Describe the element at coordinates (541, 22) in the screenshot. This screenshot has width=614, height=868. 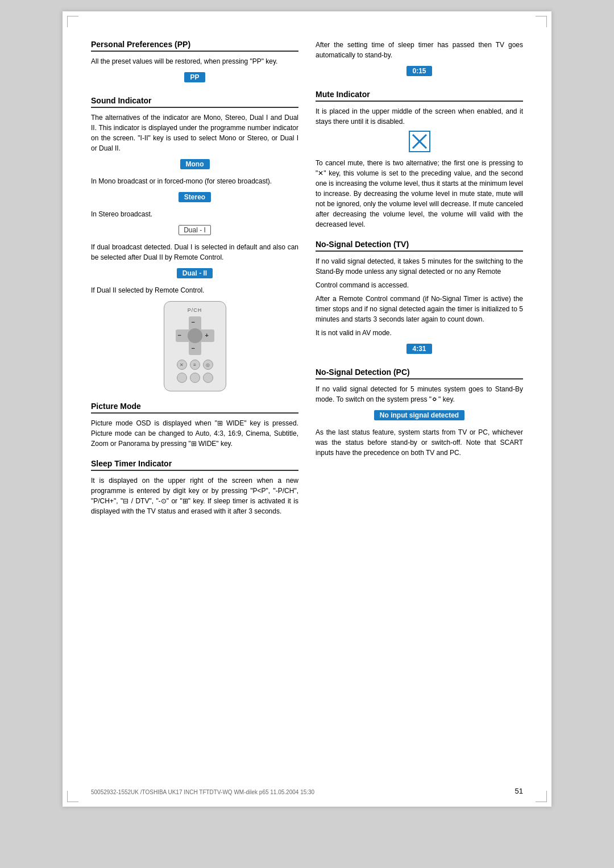
I see `corner-mark-tr` at that location.